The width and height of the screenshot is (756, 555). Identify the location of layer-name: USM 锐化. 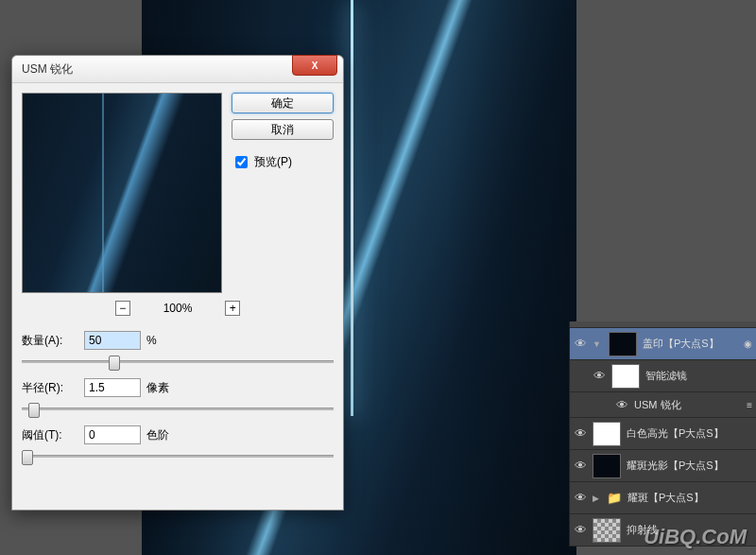
(688, 405).